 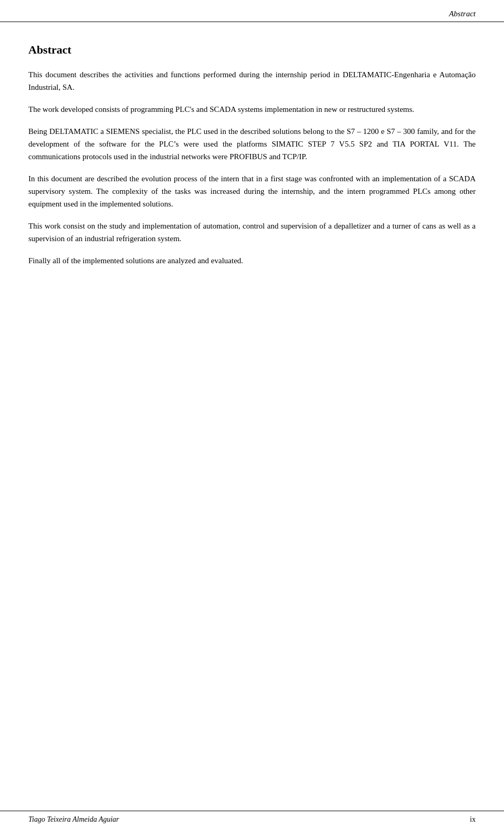 I want to click on paragraph-1: This document describes the activities a…, so click(x=252, y=81).